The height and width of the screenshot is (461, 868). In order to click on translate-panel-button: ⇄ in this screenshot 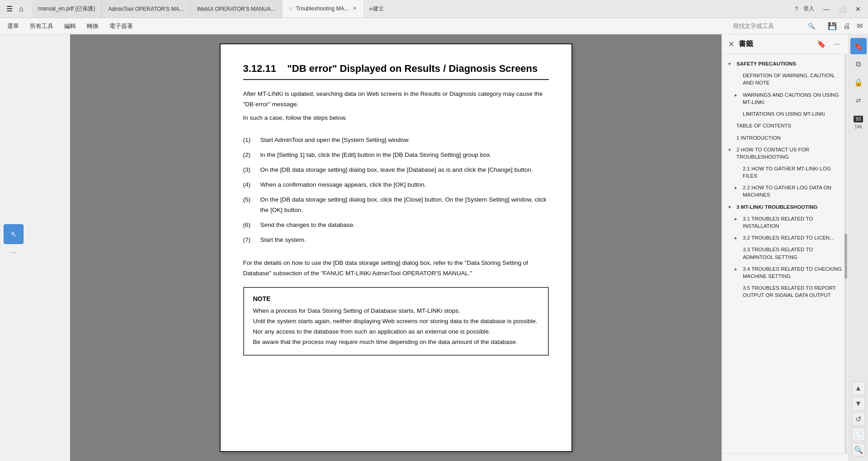, I will do `click(859, 100)`.